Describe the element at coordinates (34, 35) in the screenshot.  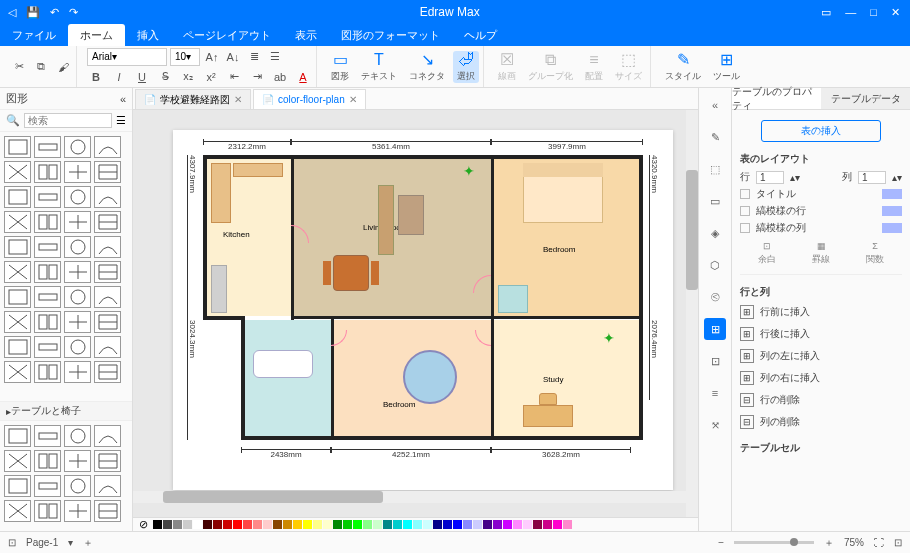
I see `menu-file: ファイル` at that location.